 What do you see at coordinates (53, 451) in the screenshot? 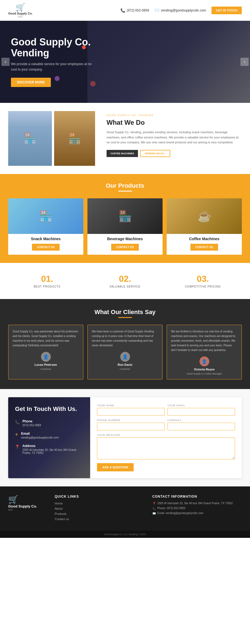
I see `address-value: 2305 W Interstate 20, Ste 40 box 394 Gra…` at bounding box center [53, 451].